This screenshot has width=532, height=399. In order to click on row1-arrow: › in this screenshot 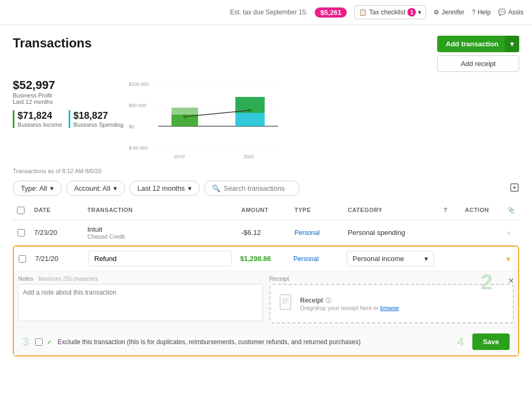, I will do `click(511, 233)`.